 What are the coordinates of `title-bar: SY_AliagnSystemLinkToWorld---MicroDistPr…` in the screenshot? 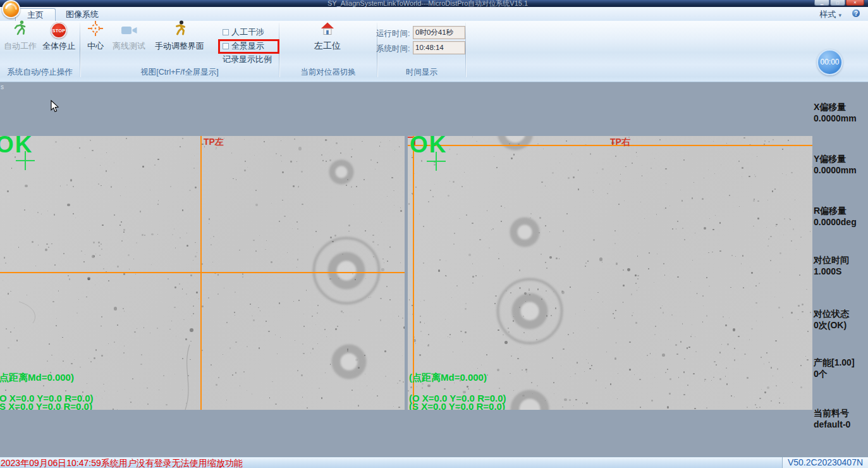 It's located at (434, 4).